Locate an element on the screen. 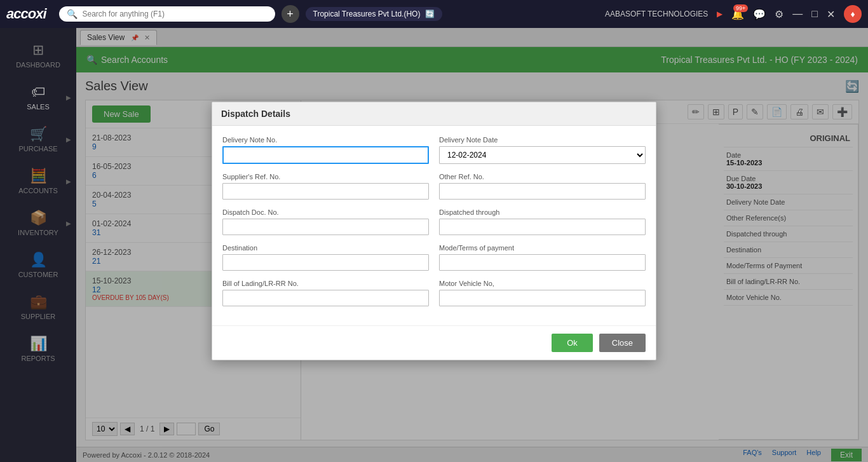  bill-of-lading-field: Bill of Lading/LR-RR No. is located at coordinates (325, 293).